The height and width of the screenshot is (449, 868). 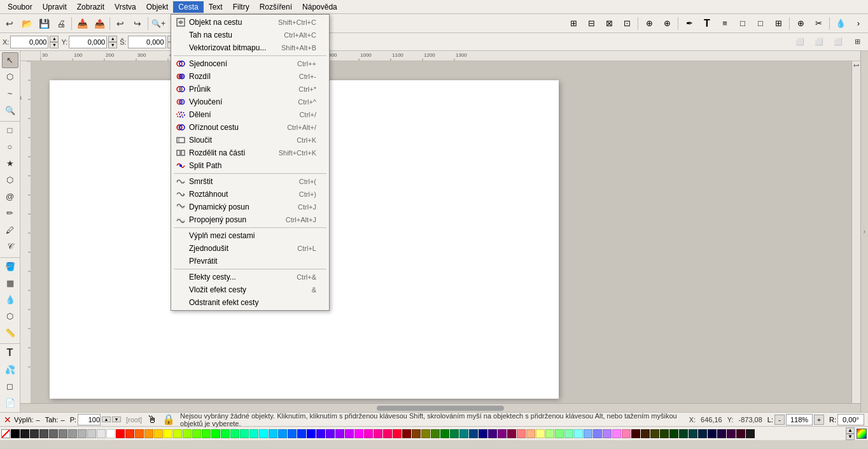 I want to click on tool-node: ⬡, so click(x=10, y=76).